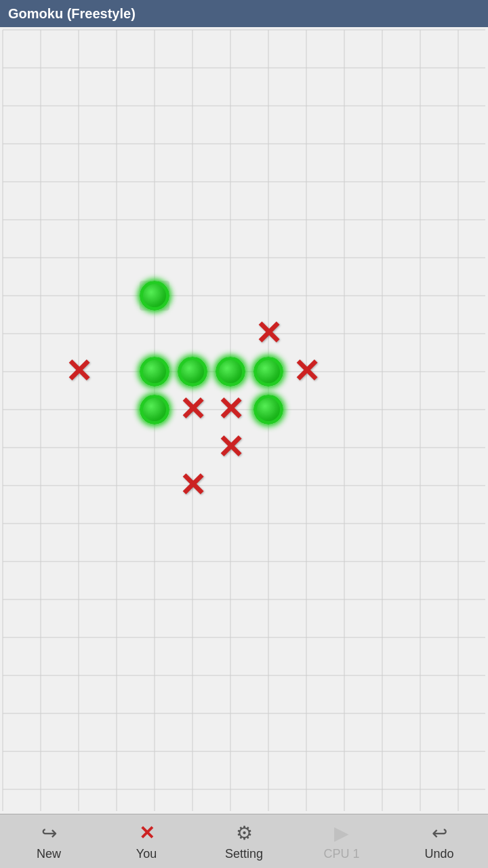 This screenshot has height=868, width=488. What do you see at coordinates (244, 833) in the screenshot?
I see `gear-icon: ⚙` at bounding box center [244, 833].